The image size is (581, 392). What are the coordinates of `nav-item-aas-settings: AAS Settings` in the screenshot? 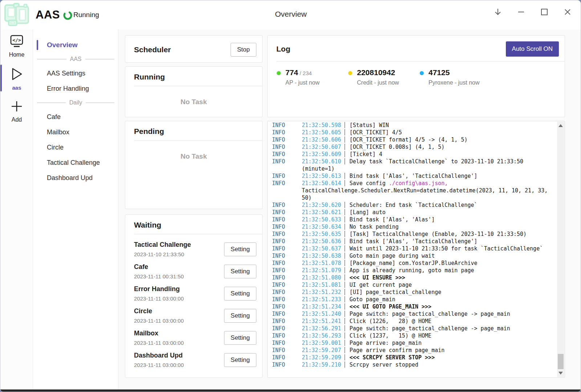 It's located at (76, 73).